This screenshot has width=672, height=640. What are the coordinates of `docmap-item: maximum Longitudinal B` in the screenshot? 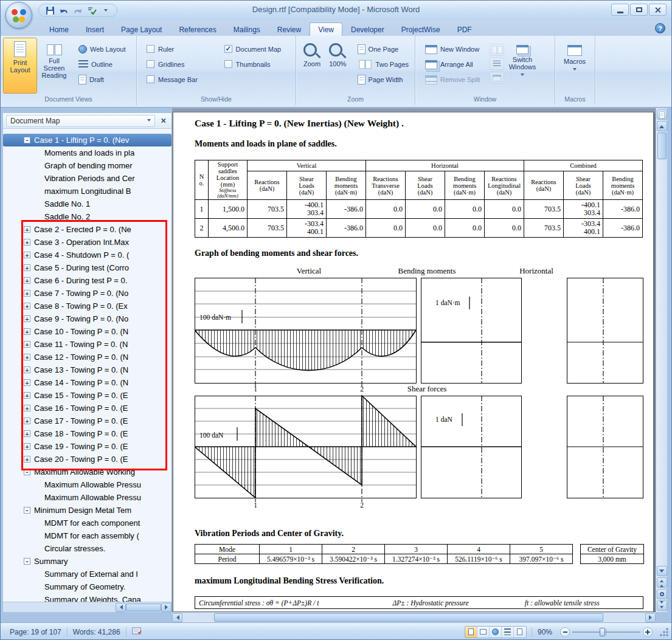 It's located at (88, 191).